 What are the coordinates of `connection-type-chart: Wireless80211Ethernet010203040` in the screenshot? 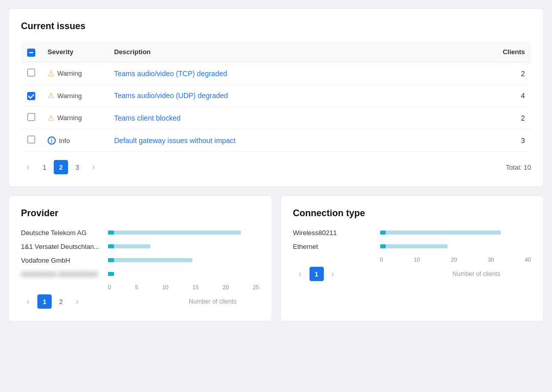 It's located at (412, 246).